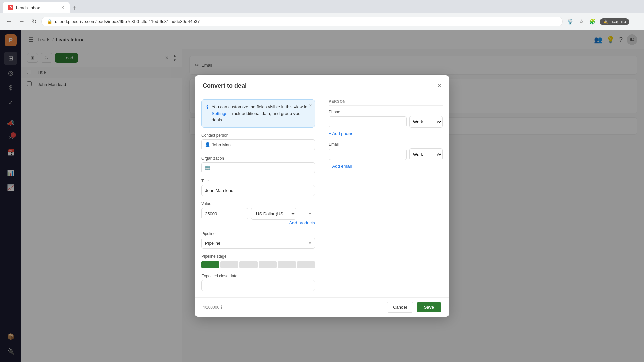  I want to click on pipeline-select: Pipeline, so click(258, 243).